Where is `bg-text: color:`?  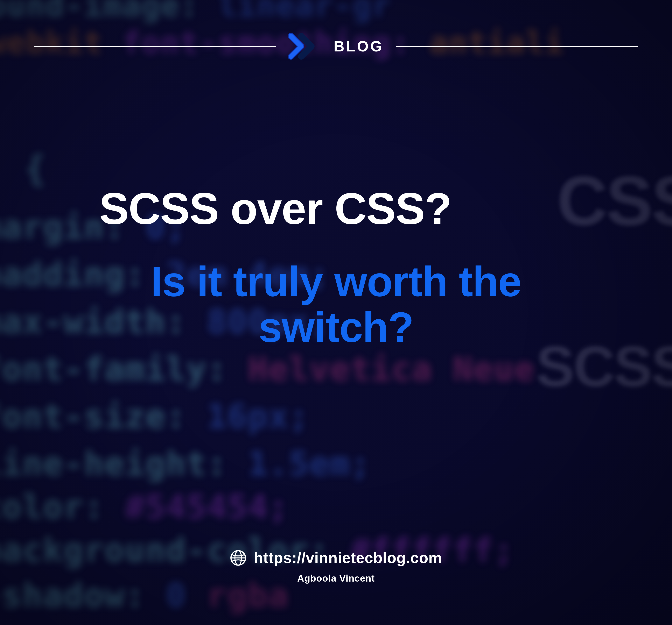 bg-text: color: is located at coordinates (52, 507).